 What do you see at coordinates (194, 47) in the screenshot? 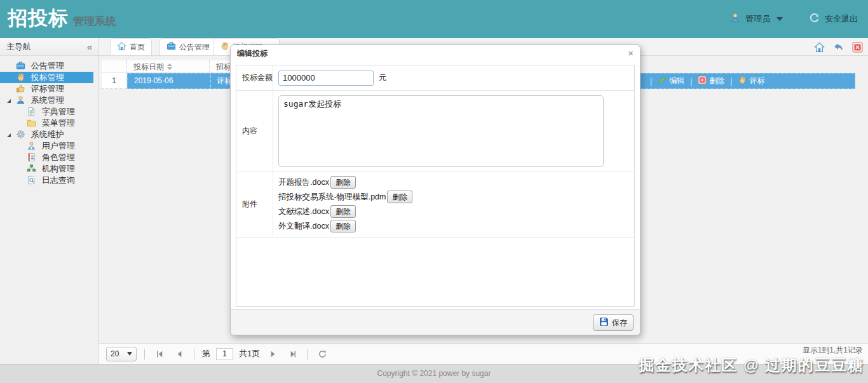
I see `tab-label: 公告管理` at bounding box center [194, 47].